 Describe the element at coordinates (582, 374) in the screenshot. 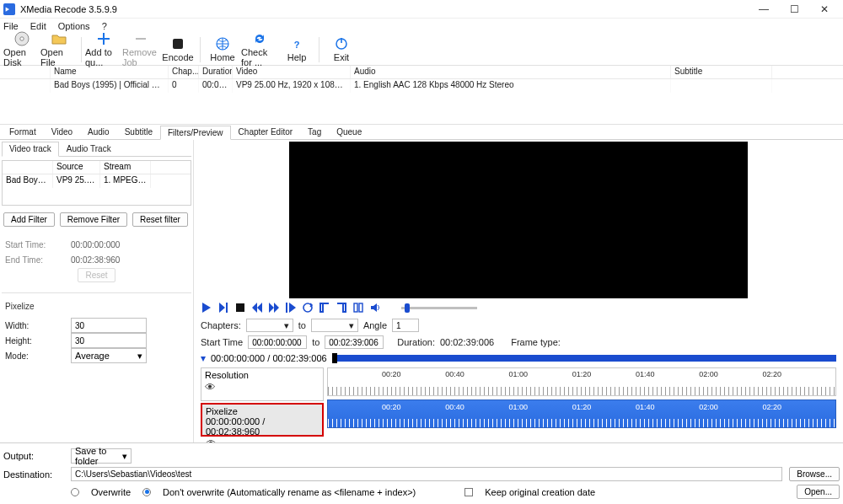

I see `tick-label: 01:20` at that location.